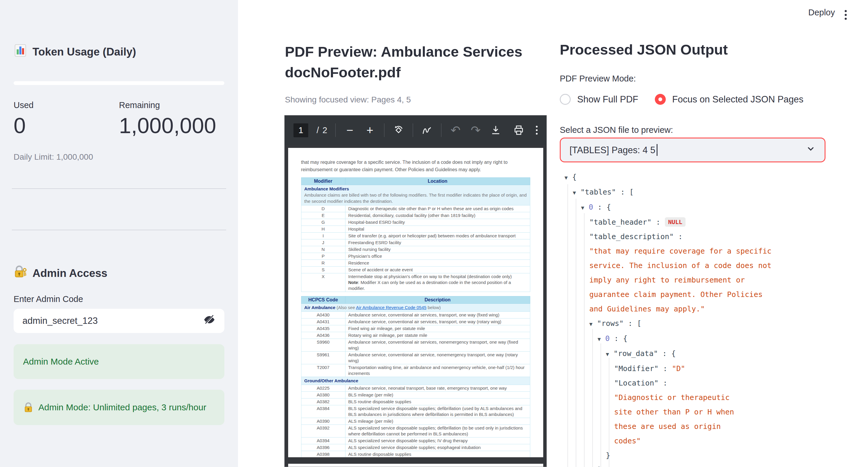 This screenshot has width=868, height=467. I want to click on json-token: "table_header", so click(621, 222).